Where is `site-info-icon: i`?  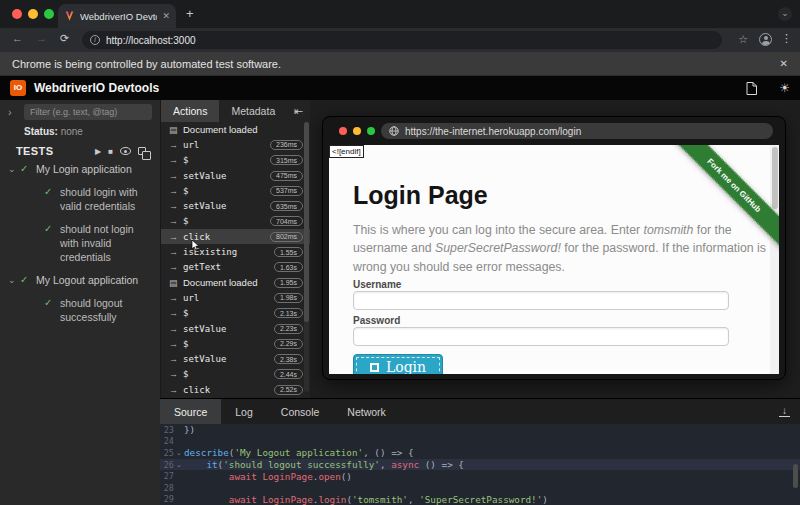 site-info-icon: i is located at coordinates (95, 40).